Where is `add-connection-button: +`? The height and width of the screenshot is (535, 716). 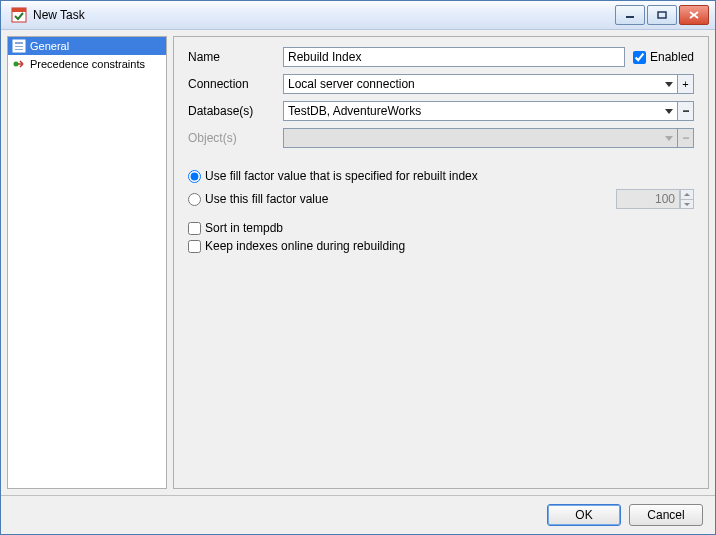 add-connection-button: + is located at coordinates (686, 84).